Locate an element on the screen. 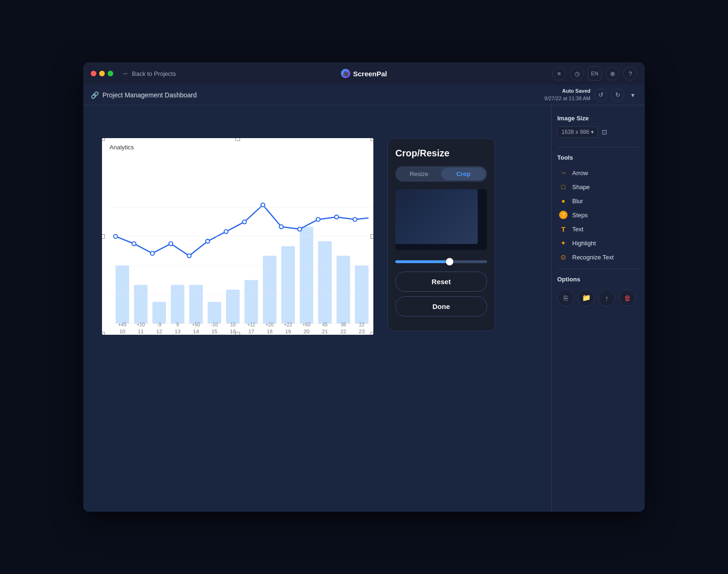 The width and height of the screenshot is (728, 574). close-button is located at coordinates (94, 74).